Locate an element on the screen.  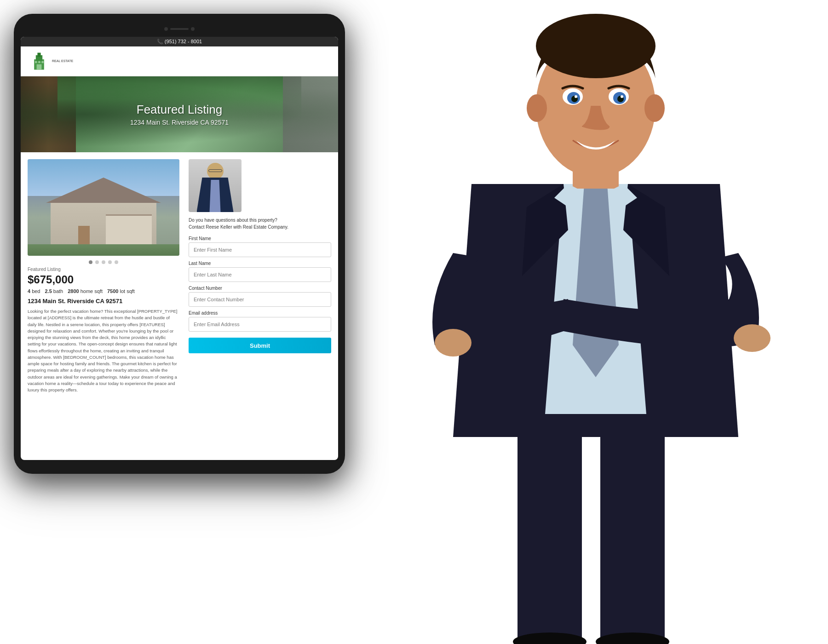
right-column: Do you have questions about this propert… is located at coordinates (260, 307).